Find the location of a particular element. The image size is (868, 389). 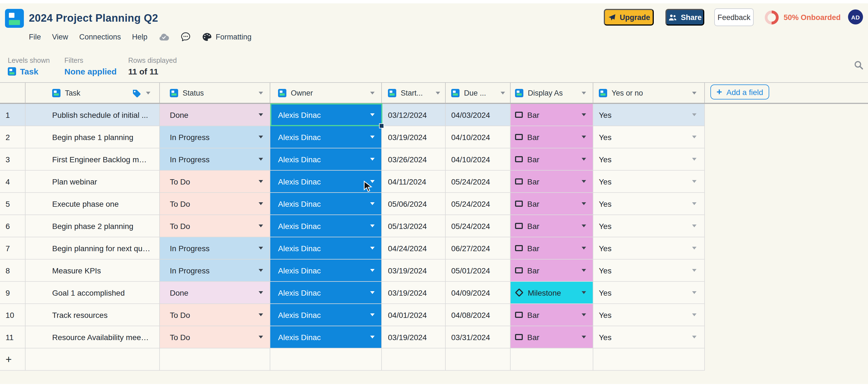

column-header-owner: Owner is located at coordinates (326, 93).